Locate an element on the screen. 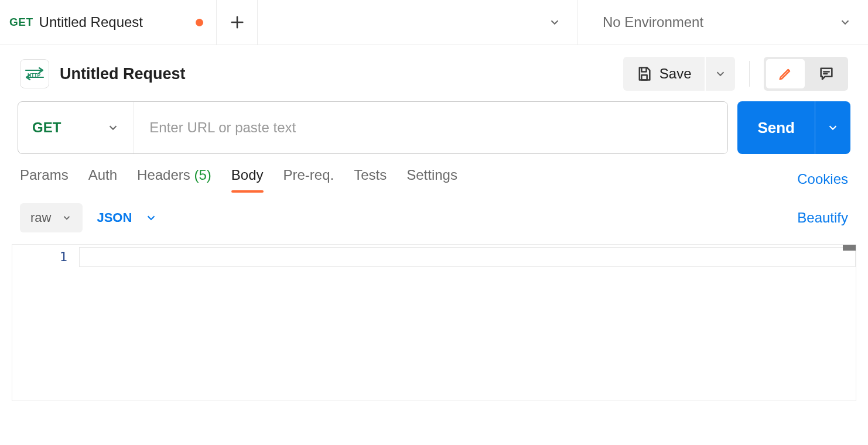  view-mode-toggle is located at coordinates (806, 74).